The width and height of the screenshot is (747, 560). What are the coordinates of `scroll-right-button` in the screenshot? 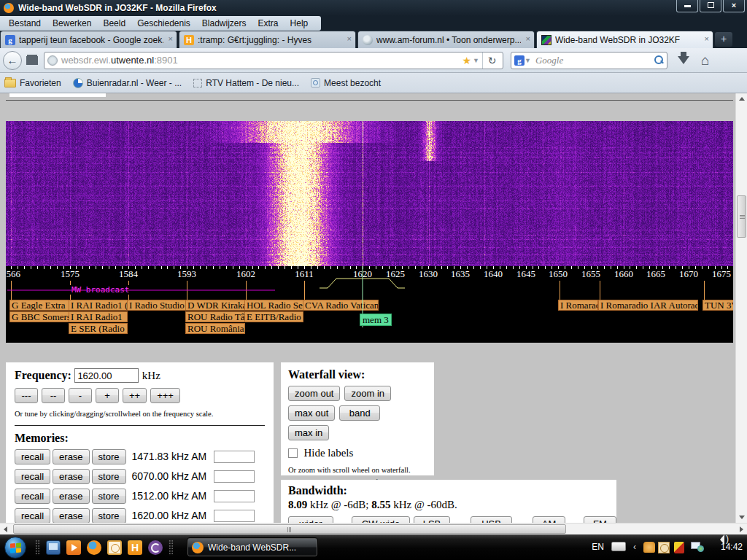 It's located at (741, 529).